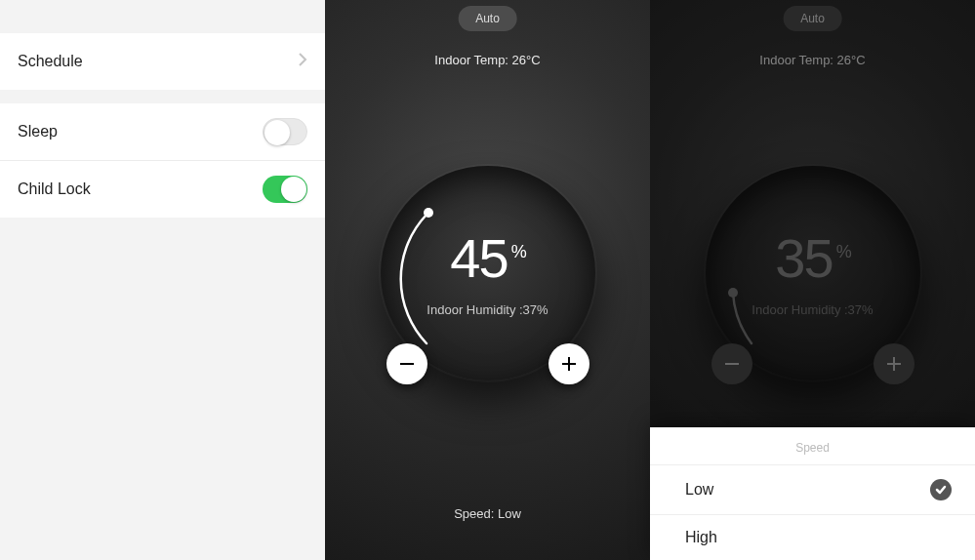 Image resolution: width=975 pixels, height=560 pixels. What do you see at coordinates (303, 61) in the screenshot?
I see `chevron-right-icon` at bounding box center [303, 61].